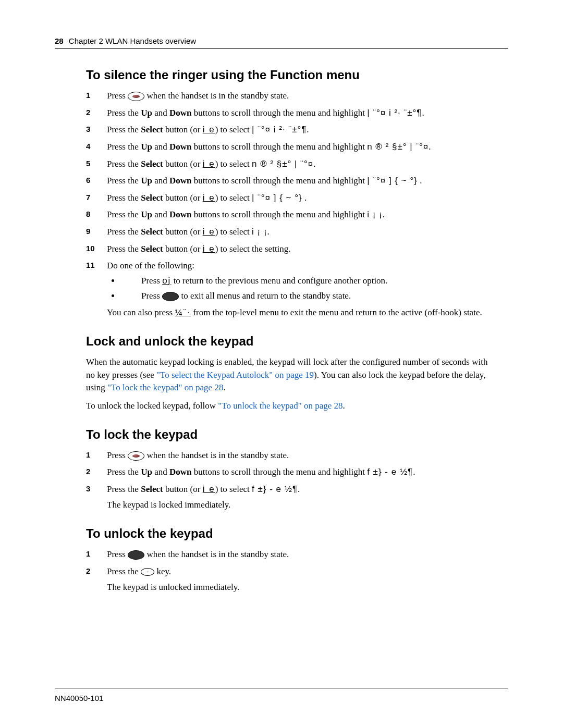  Describe the element at coordinates (297, 341) in the screenshot. I see `heading-lock-unlock: Lock and unlock the keypad` at that location.